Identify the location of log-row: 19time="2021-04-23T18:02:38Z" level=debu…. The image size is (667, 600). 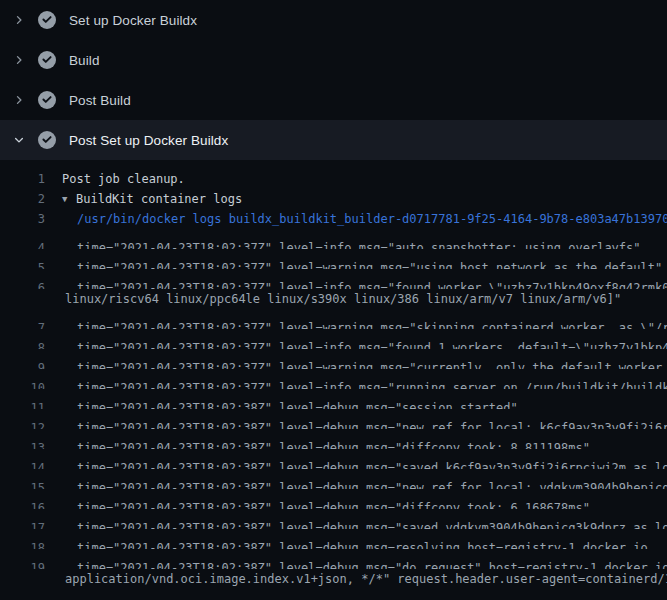
(334, 559).